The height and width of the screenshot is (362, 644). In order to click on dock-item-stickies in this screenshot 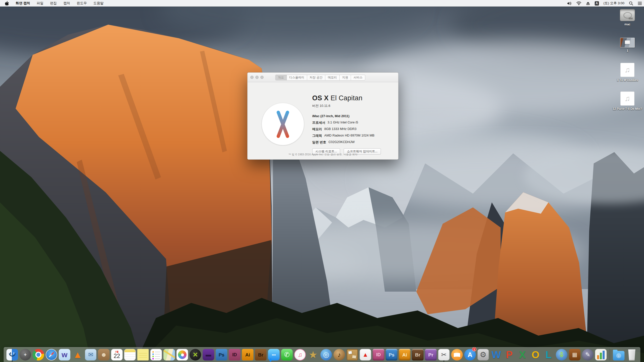, I will do `click(143, 355)`.